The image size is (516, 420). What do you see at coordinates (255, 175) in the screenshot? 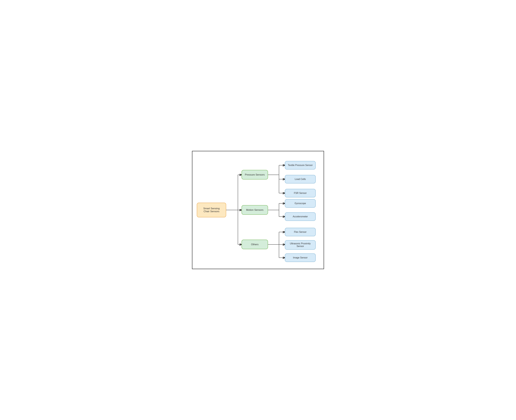
I see `category-pressure: Pressure Sensors` at bounding box center [255, 175].